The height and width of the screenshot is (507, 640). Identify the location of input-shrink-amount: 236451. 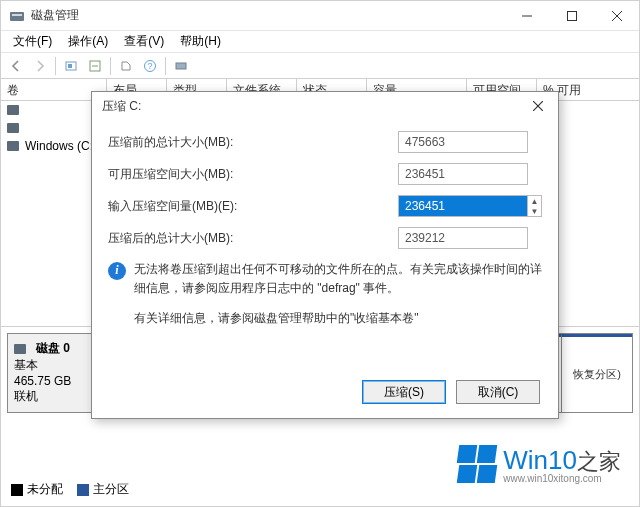
(463, 206).